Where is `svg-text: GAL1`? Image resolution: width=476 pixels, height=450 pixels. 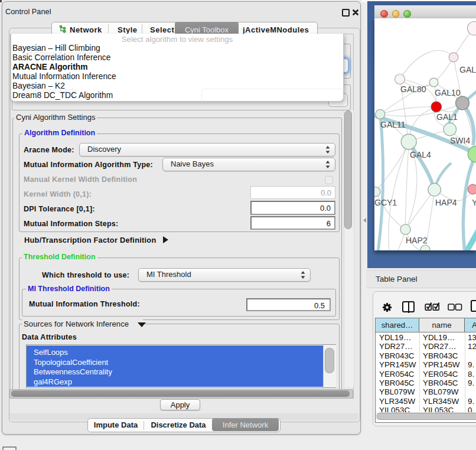
svg-text: GAL1 is located at coordinates (447, 117).